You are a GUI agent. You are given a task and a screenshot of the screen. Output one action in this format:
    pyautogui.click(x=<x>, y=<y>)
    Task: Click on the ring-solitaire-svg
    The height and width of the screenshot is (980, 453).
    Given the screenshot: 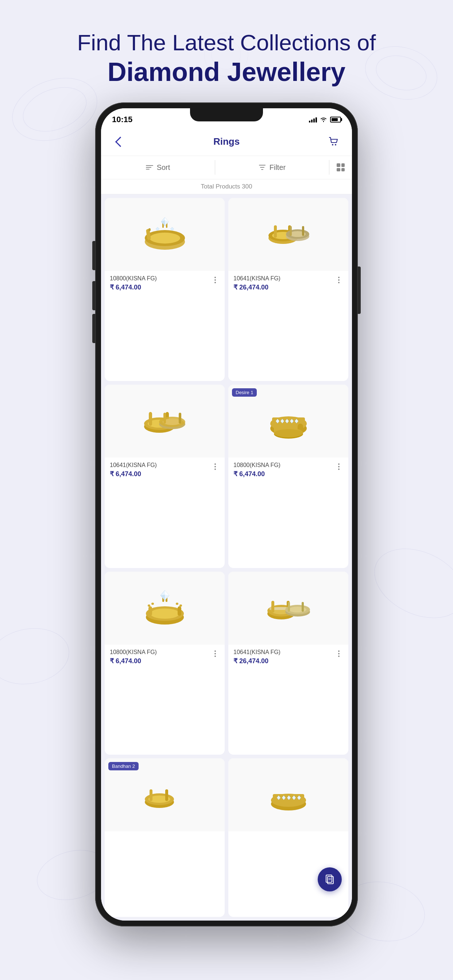 What is the action you would take?
    pyautogui.click(x=165, y=234)
    